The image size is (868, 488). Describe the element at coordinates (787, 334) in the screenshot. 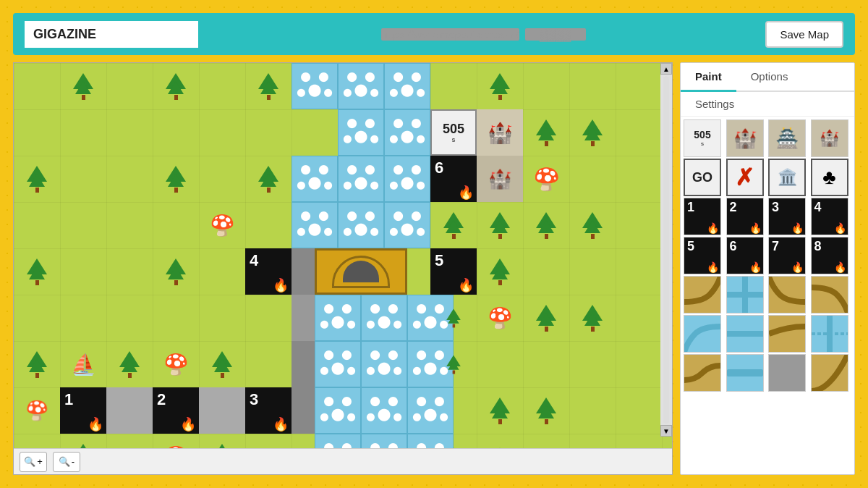

I see `palette-tile-path7` at that location.